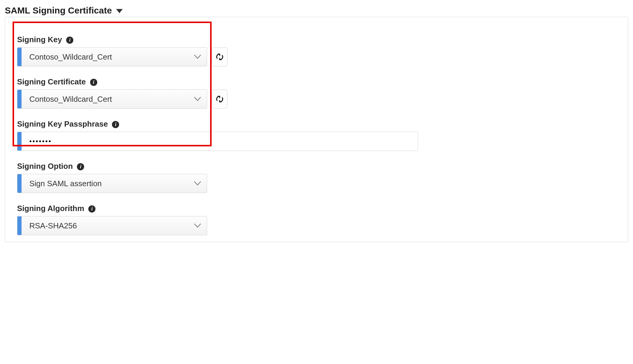 Image resolution: width=633 pixels, height=364 pixels. I want to click on signing-key-select: Contoso_Wildcard_Cert, so click(112, 57).